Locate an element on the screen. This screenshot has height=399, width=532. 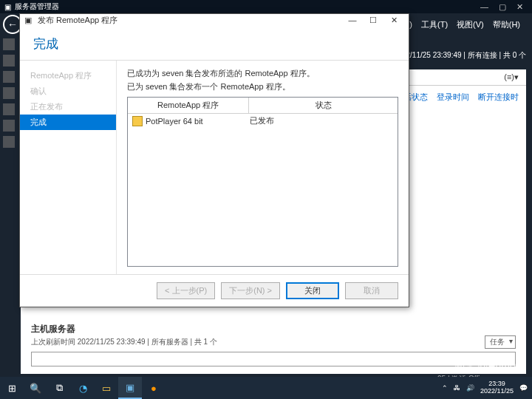
search-icon: 🔍 is located at coordinates (35, 388).